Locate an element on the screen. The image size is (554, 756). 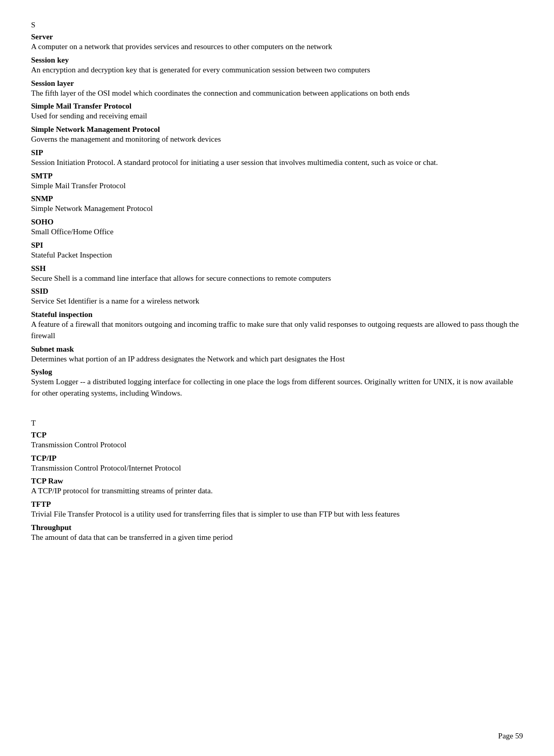
def-tftp: Trivial File Transfer Protocol is a util… is located at coordinates (277, 515).